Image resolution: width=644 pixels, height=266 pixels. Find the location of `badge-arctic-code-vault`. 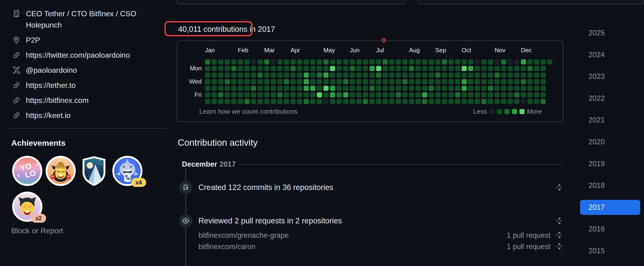

badge-arctic-code-vault is located at coordinates (94, 171).